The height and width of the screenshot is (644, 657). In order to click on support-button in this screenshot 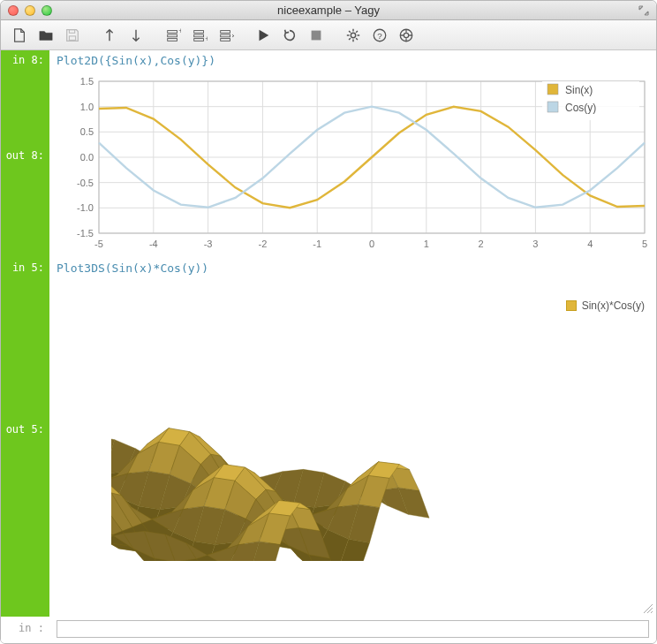, I will do `click(406, 35)`.